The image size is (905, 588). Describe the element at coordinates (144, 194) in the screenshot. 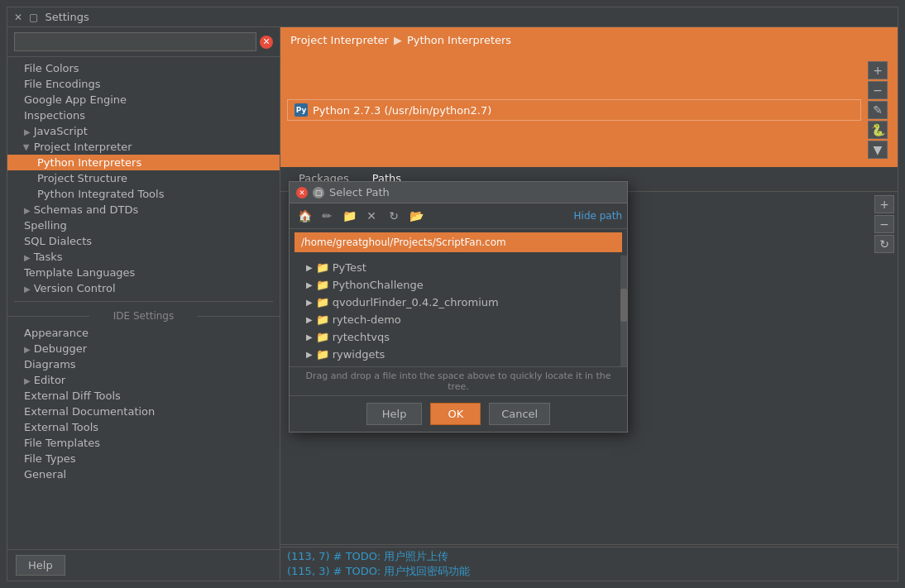

I see `sidebar-item-python-integrated-tools: Python Integrated Tools` at that location.